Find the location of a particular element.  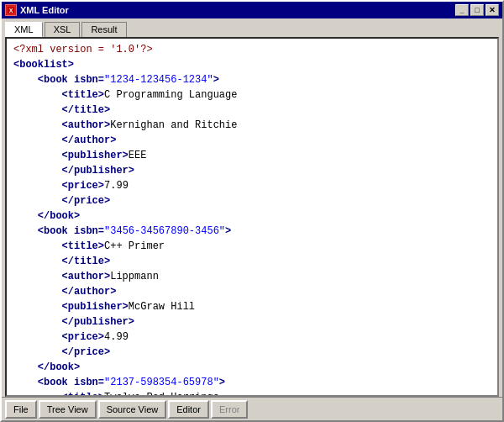

app-icon: X is located at coordinates (11, 10).